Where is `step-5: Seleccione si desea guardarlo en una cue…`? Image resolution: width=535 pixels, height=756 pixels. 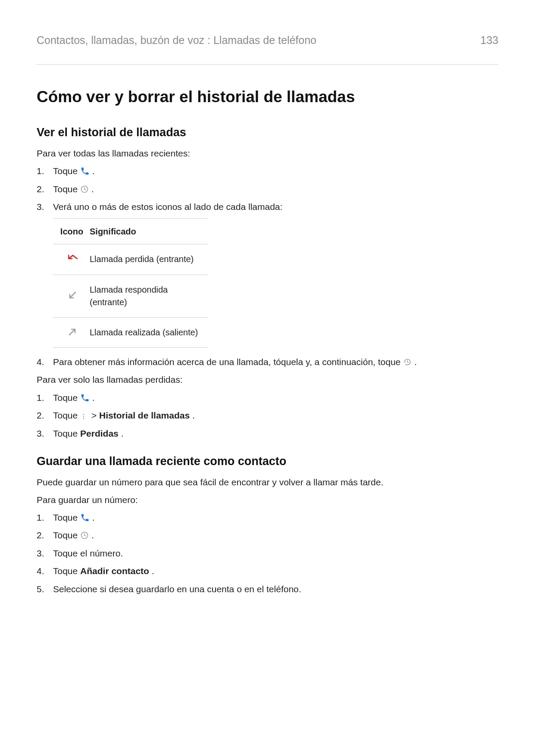
step-5: Seleccione si desea guardarlo en una cue… is located at coordinates (267, 589).